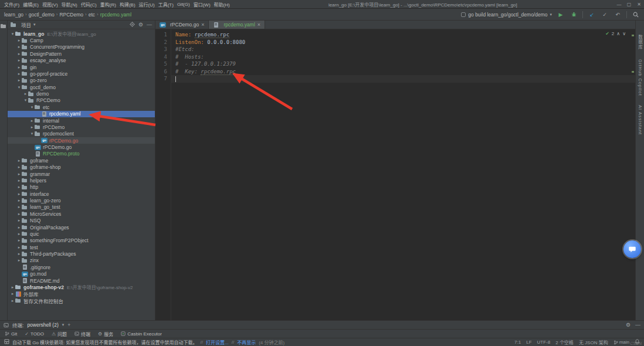 Image resolution: width=644 pixels, height=346 pixels. I want to click on error-stripe-mark, so click(633, 72).